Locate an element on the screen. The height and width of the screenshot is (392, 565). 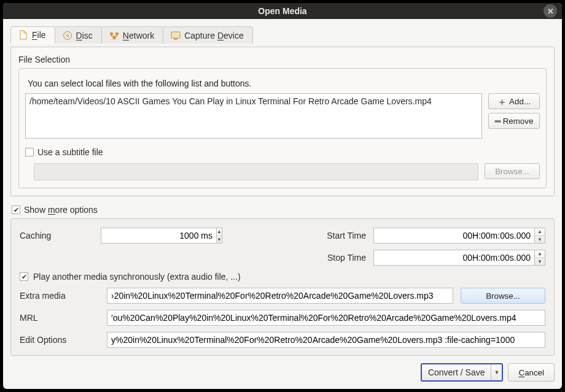
extra-media-label: Extra media is located at coordinates (60, 296).